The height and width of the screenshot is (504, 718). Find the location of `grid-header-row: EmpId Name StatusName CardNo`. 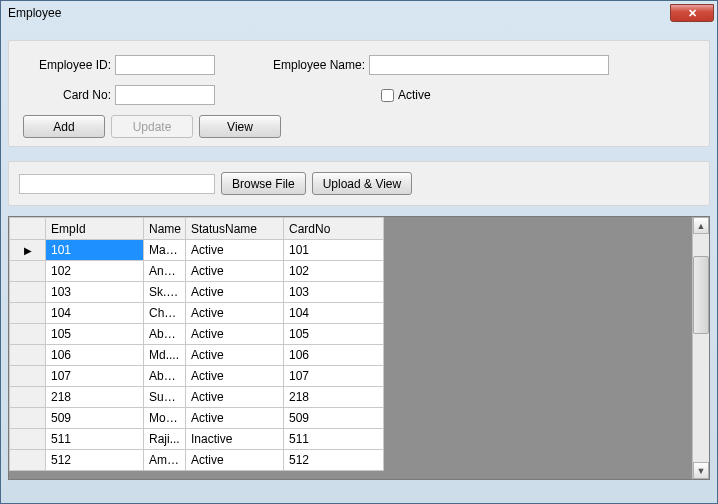

grid-header-row: EmpId Name StatusName CardNo is located at coordinates (197, 229).